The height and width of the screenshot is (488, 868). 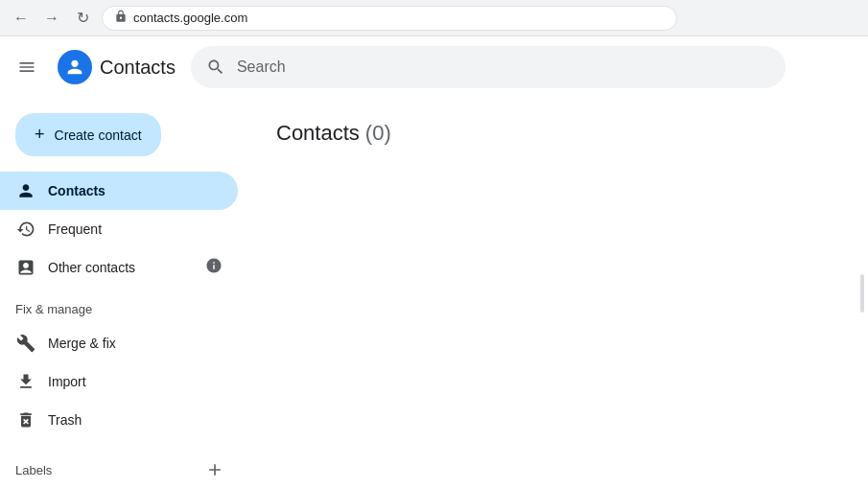 I want to click on other-contacts-icon, so click(x=26, y=267).